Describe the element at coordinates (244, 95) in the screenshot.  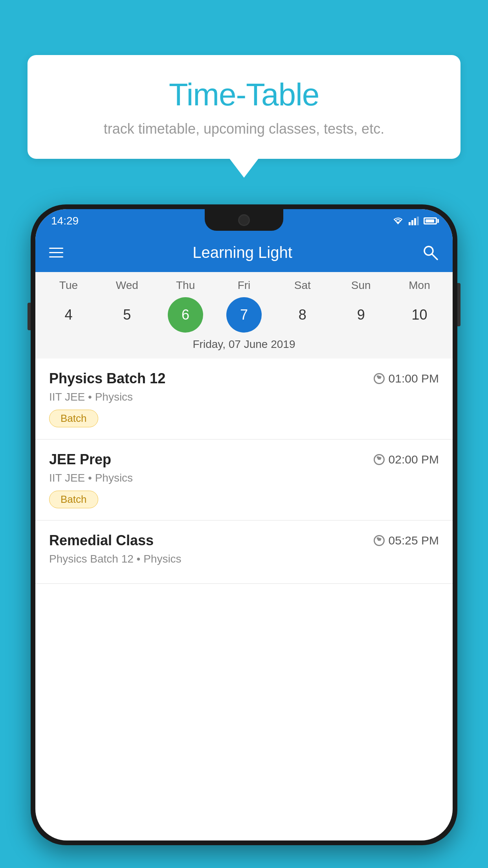
I see `speech-bubble-title: Time-Table` at that location.